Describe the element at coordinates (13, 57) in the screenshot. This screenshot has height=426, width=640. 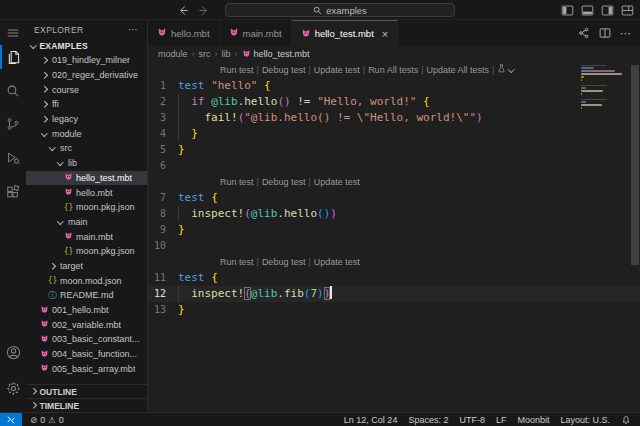
I see `explorer-icon` at that location.